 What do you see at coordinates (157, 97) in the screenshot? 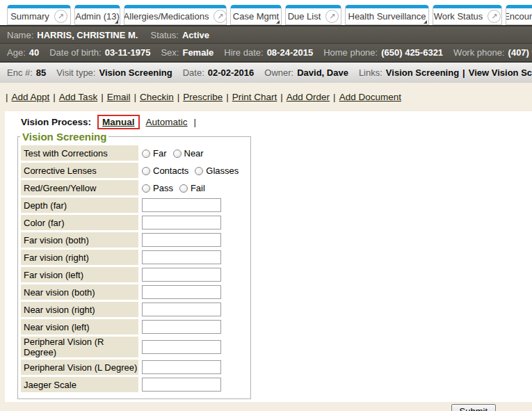
I see `action-link-checkin: Checkin` at bounding box center [157, 97].